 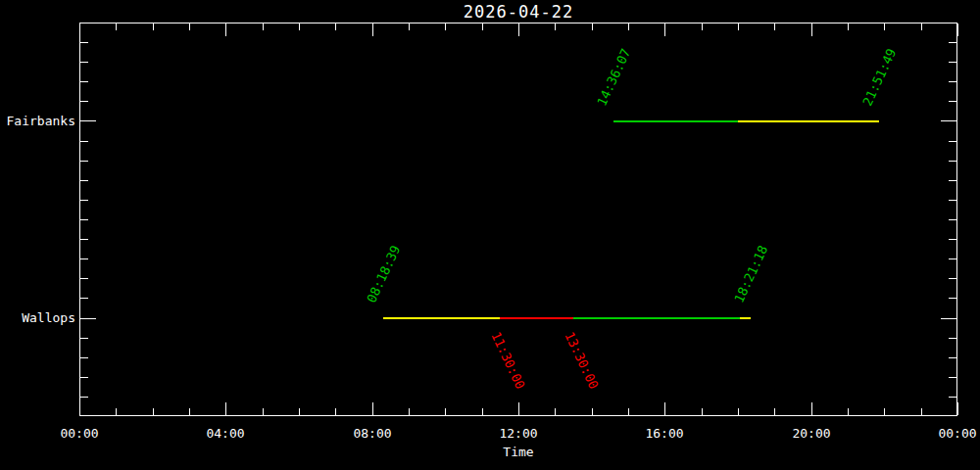 I want to click on x-tick-label: 16:00, so click(x=664, y=433).